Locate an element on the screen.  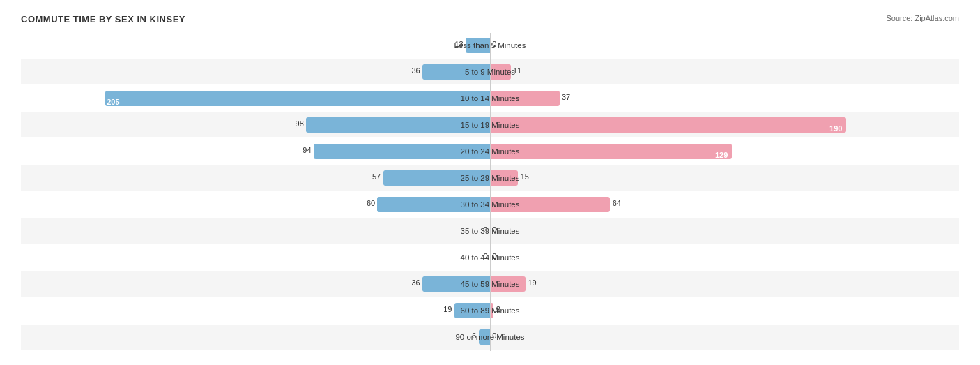
left-section: 19 is located at coordinates (255, 311).